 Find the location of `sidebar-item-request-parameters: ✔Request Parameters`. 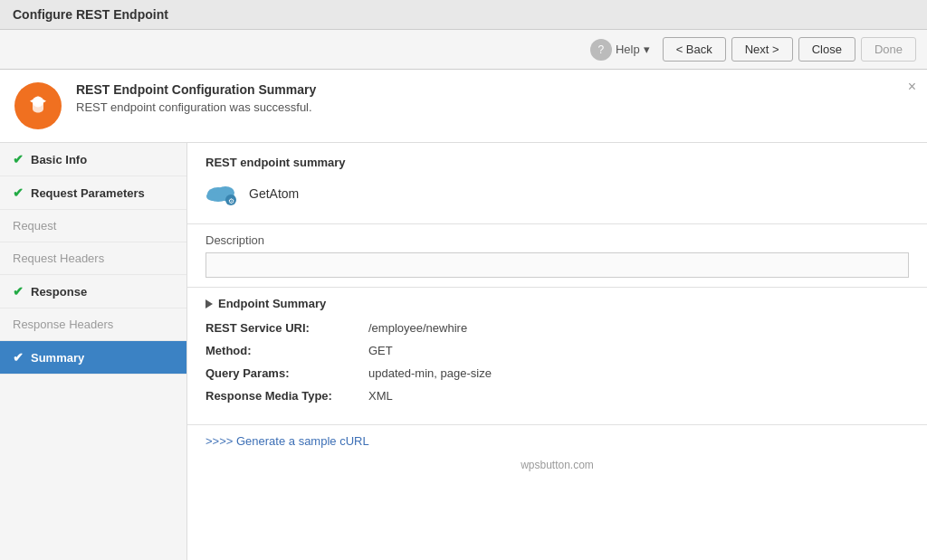

sidebar-item-request-parameters: ✔Request Parameters is located at coordinates (93, 194).